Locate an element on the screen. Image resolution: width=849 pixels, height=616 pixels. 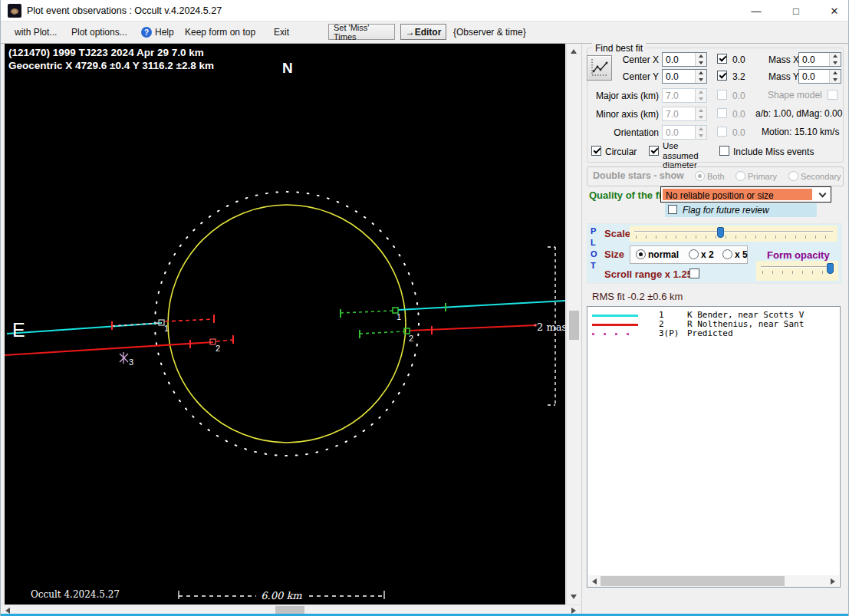
mass-x-spinner: 0.0 is located at coordinates (820, 60).